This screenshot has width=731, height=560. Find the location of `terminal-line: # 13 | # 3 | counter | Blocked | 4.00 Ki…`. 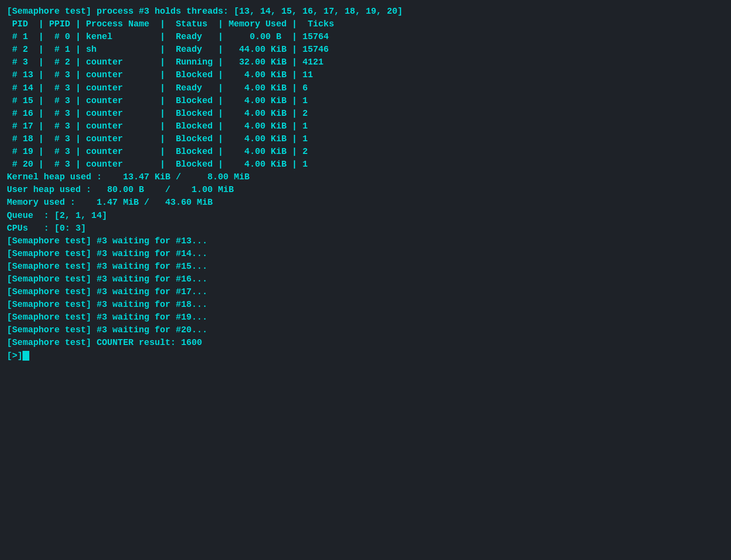

terminal-line: # 13 | # 3 | counter | Blocked | 4.00 Ki… is located at coordinates (366, 75).